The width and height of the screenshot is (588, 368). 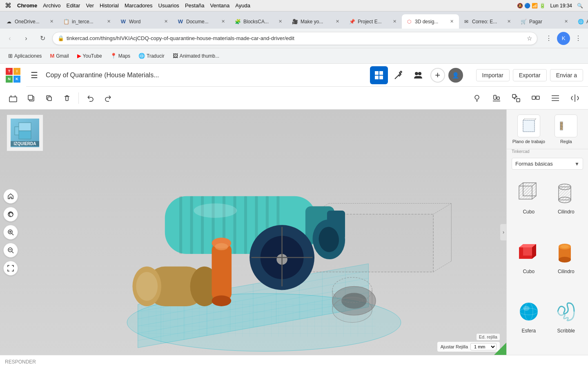 I want to click on bookmark-apps-label: Aplicaciones, so click(x=28, y=56).